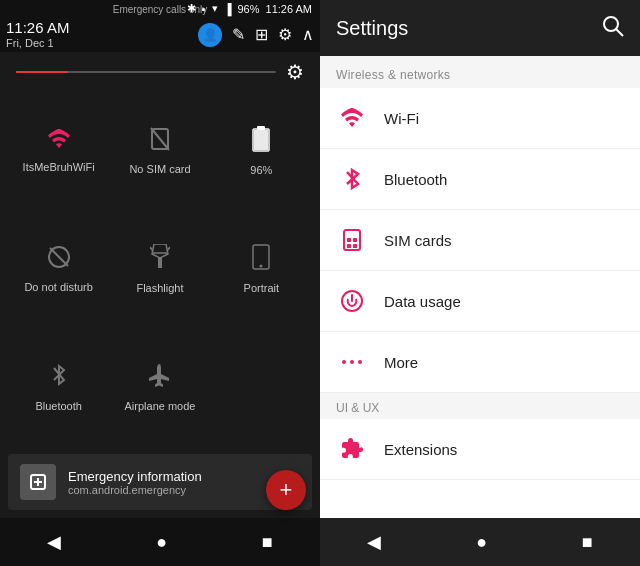 The image size is (640, 566). What do you see at coordinates (215, 8) in the screenshot?
I see `status-wifi-icon: ▾` at bounding box center [215, 8].